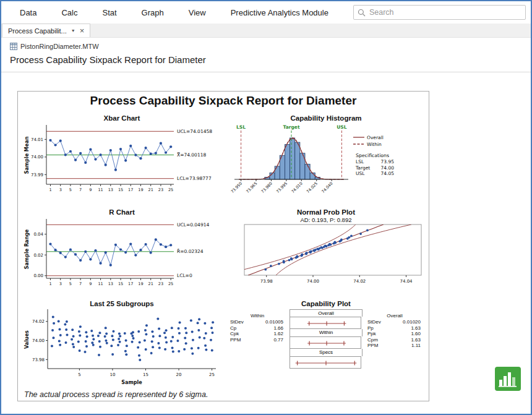 Image resolution: width=532 pixels, height=415 pixels. What do you see at coordinates (109, 12) in the screenshot?
I see `menu-item-stat: Stat` at bounding box center [109, 12].